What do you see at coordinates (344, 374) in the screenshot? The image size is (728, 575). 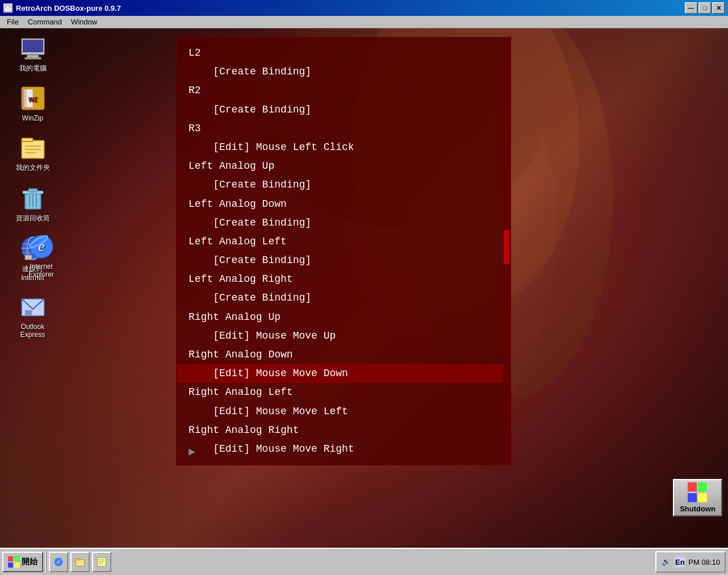 I see `menu-item-right-analog-down-edit: [Edit] Mouse Move Down` at bounding box center [344, 374].